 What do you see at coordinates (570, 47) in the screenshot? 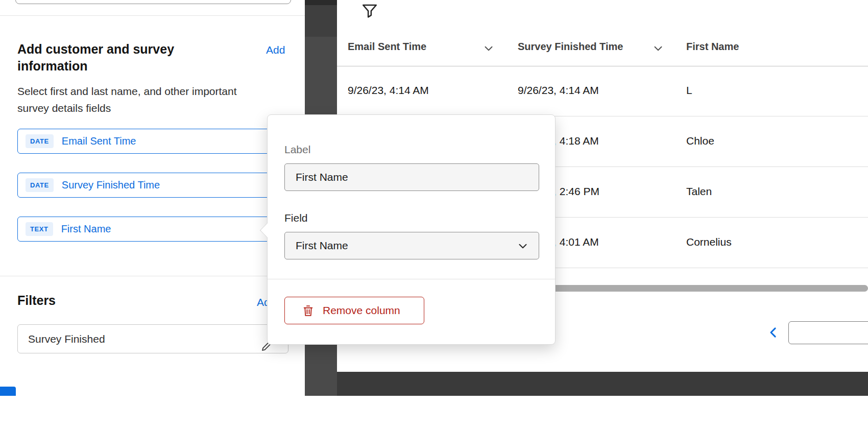
I see `column-header-survey-finished-time: Survey Finished Time` at bounding box center [570, 47].